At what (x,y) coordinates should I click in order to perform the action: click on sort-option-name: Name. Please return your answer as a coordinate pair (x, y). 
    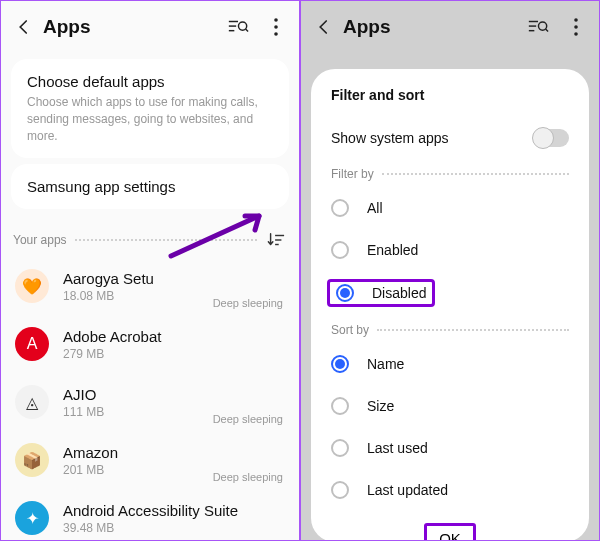
    Looking at the image, I should click on (450, 364).